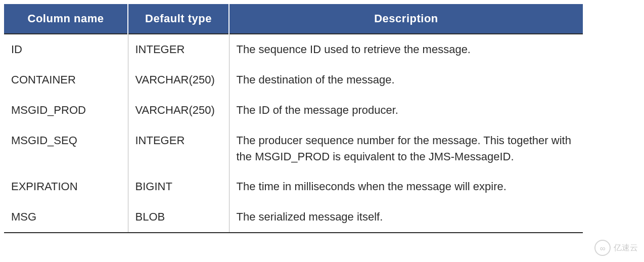 This screenshot has height=262, width=644. Describe the element at coordinates (406, 80) in the screenshot. I see `cell-desc: The destination of the message.` at that location.